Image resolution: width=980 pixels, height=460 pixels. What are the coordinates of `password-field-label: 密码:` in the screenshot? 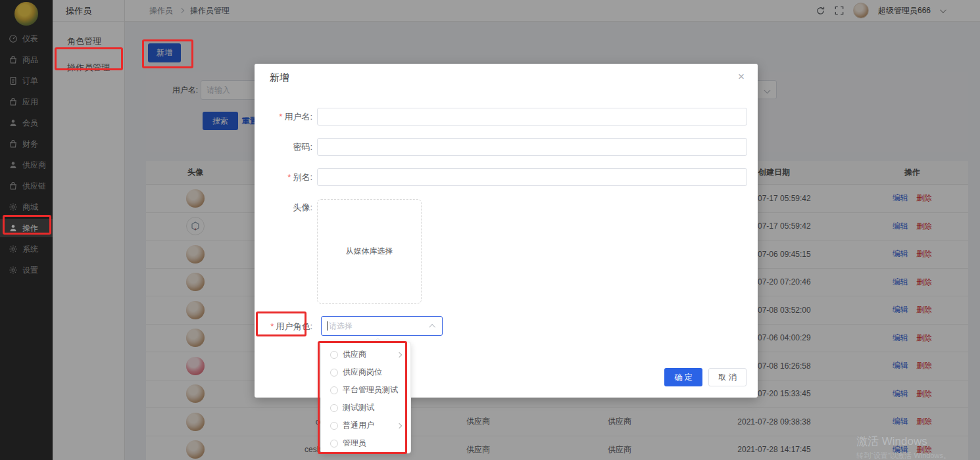 It's located at (283, 147).